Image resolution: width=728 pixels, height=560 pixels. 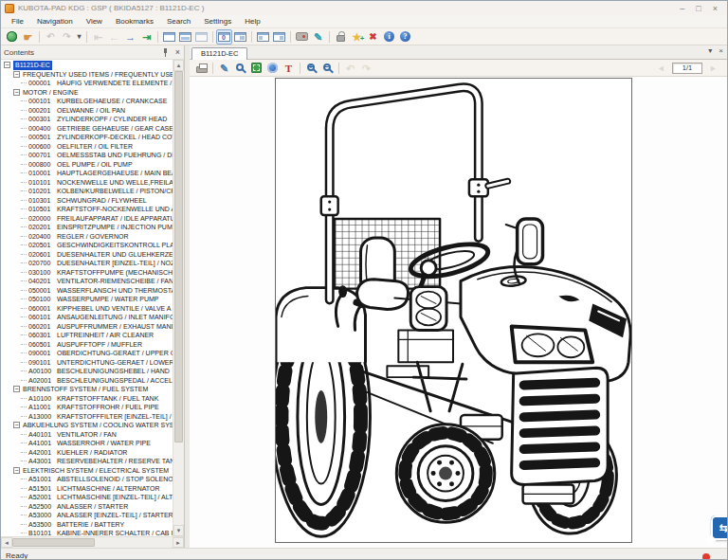 What do you see at coordinates (87, 227) in the screenshot?
I see `tree-item: 020201EINSPRITZPUMPE / INJECTION PUMP` at bounding box center [87, 227].